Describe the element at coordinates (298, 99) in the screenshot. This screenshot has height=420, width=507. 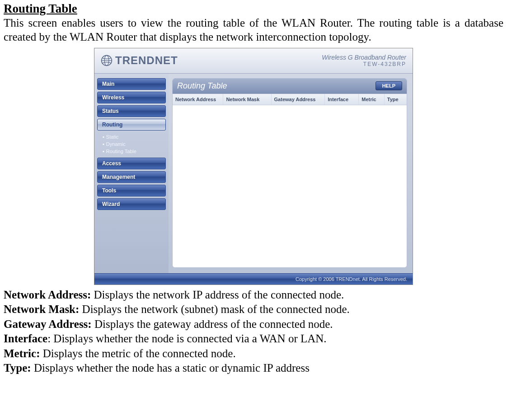
I see `col-gateway-address: Gateway Address` at that location.